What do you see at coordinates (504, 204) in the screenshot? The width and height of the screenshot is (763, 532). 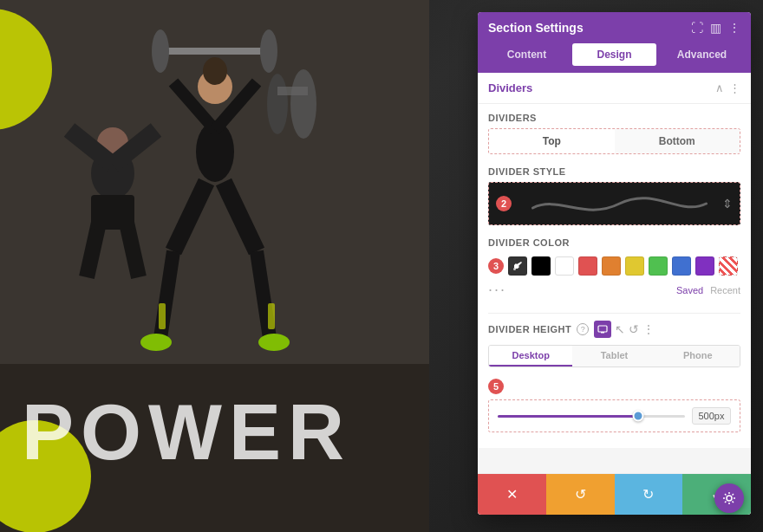 I see `badge-2: 2` at bounding box center [504, 204].